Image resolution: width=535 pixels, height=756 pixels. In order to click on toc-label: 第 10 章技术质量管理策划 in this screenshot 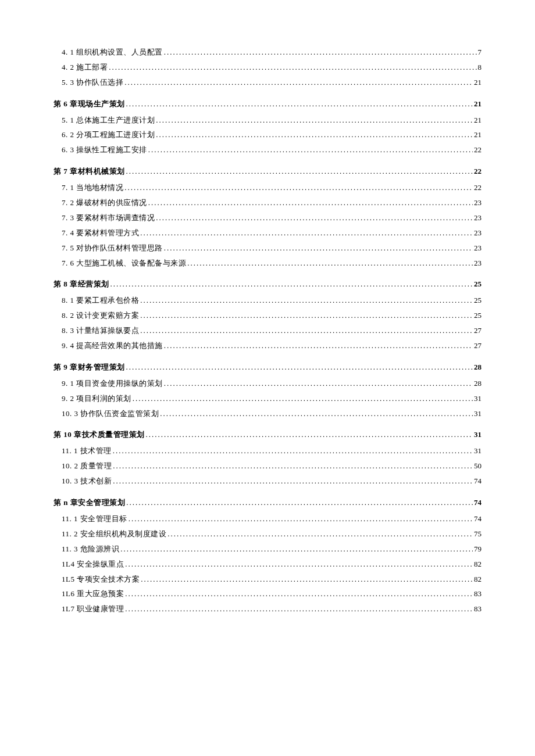, I will do `click(99, 435)`.